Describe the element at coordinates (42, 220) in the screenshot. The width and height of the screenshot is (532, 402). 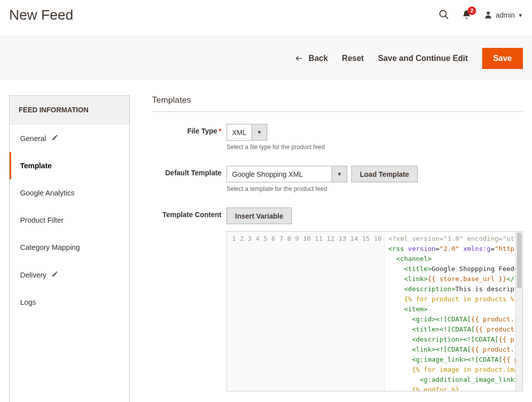
I see `sidebar-item-label: Product Filter` at that location.